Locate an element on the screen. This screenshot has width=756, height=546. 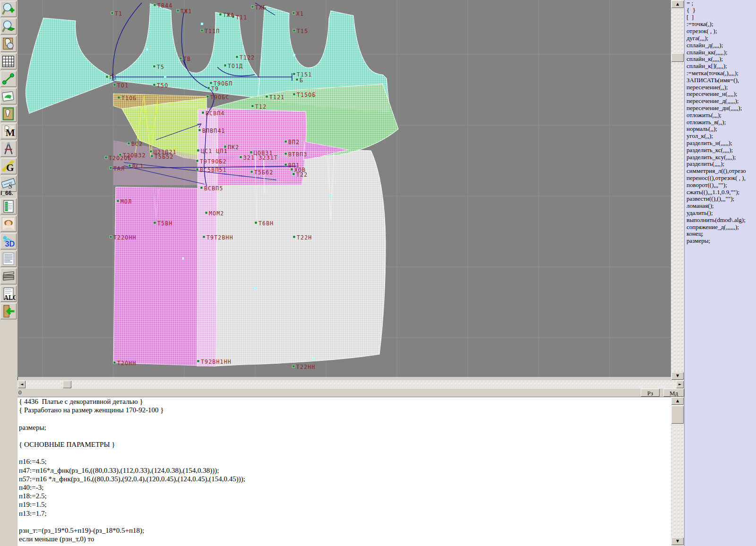
code-line: { 4436 Платье с декоративной деталью } is located at coordinates (344, 401).